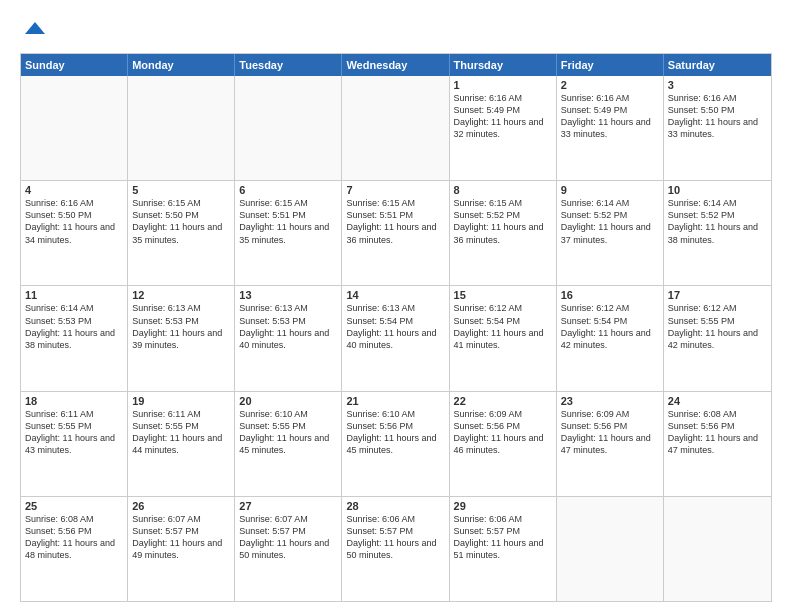 This screenshot has height=612, width=792. Describe the element at coordinates (718, 233) in the screenshot. I see `calendar-cell: 10Sunrise: 6:14 AM Sunset: 5:52 PM Dayli…` at that location.